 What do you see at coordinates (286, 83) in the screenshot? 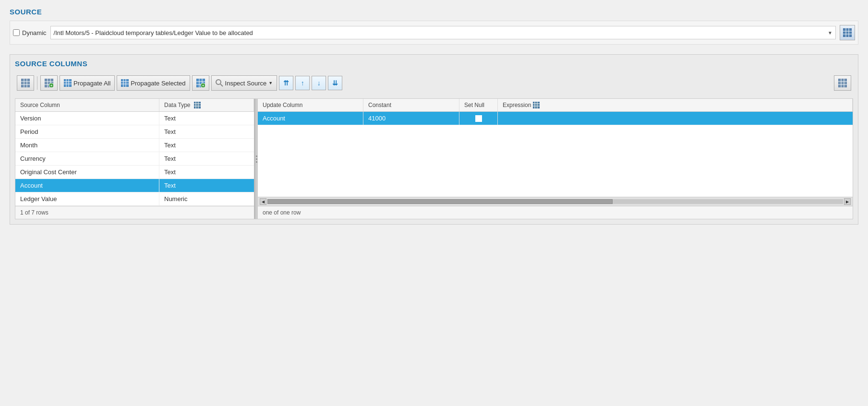
I see `move-top-icon: ⇈` at bounding box center [286, 83].